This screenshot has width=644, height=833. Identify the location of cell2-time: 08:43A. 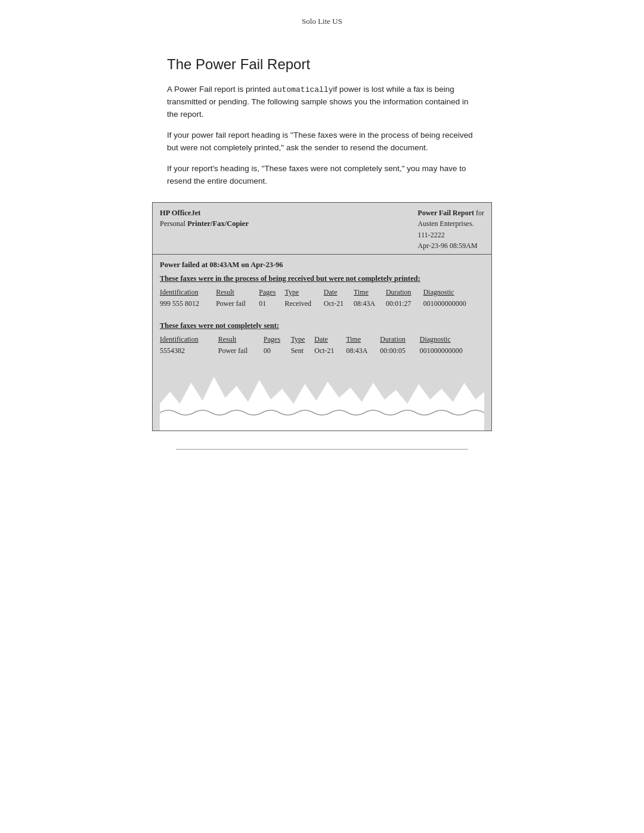
(363, 351).